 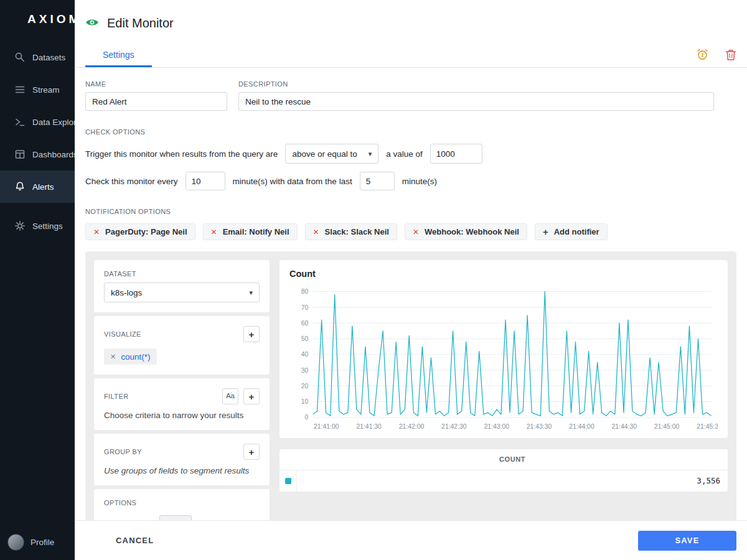 What do you see at coordinates (37, 90) in the screenshot?
I see `sidebar-item-stream: Stream` at bounding box center [37, 90].